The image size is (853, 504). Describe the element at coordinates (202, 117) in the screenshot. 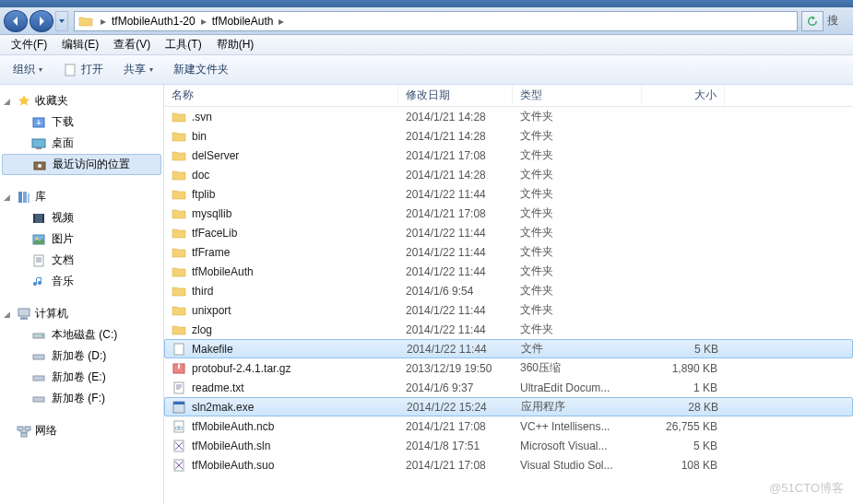

I see `file-name: .svn` at that location.